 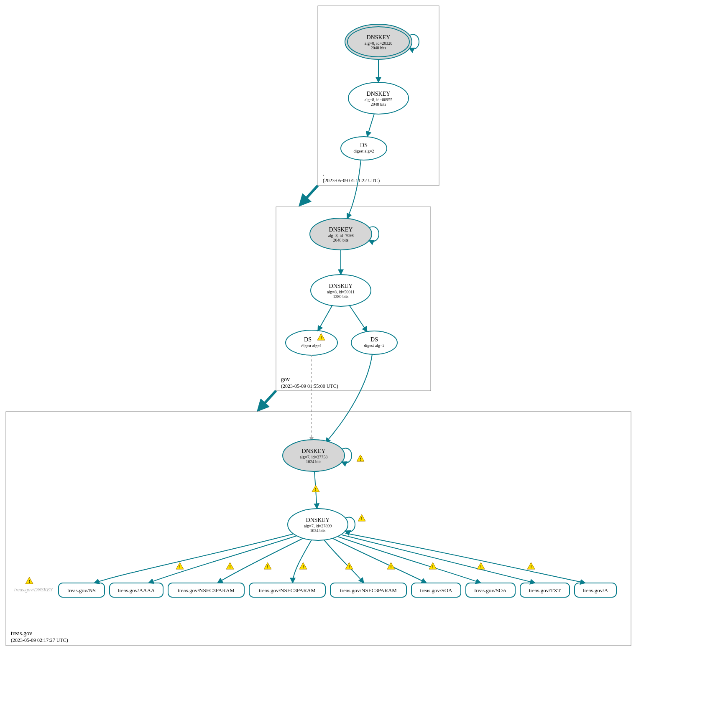 What do you see at coordinates (39, 640) in the screenshot?
I see `zone-treas-timestamp: (2023-05-09 02:17:27 UTC)` at bounding box center [39, 640].